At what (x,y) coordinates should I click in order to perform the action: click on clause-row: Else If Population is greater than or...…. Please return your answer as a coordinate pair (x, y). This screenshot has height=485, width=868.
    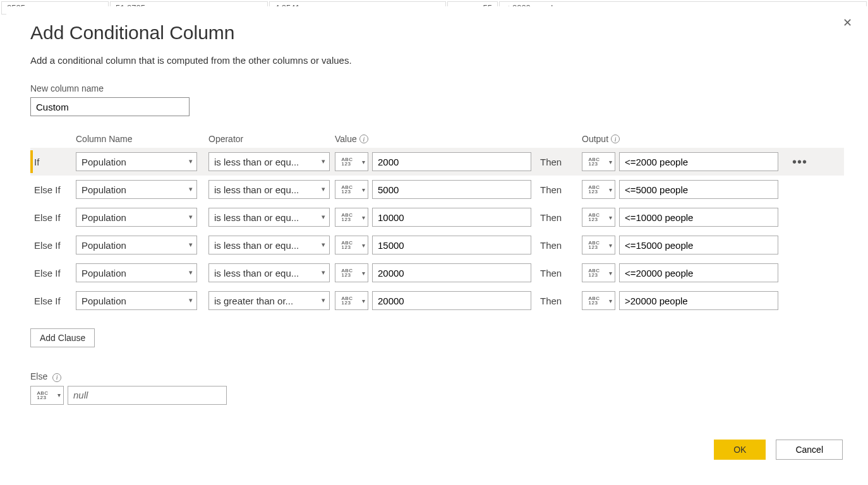
    Looking at the image, I should click on (437, 301).